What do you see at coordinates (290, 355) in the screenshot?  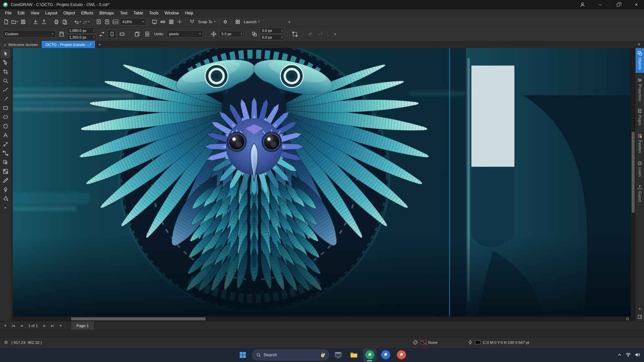 I see `taskbar-search: Search` at bounding box center [290, 355].